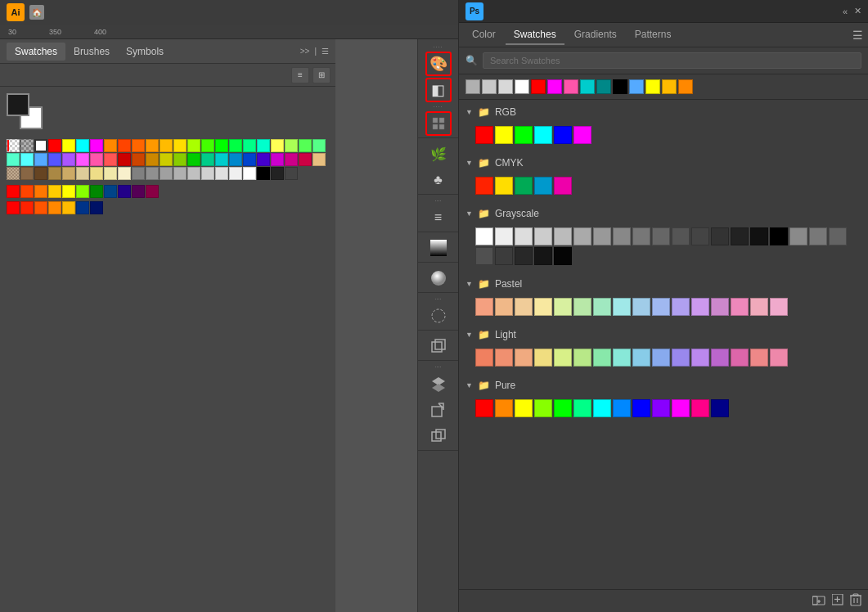  Describe the element at coordinates (27, 160) in the screenshot. I see `swatch-b6` at that location.